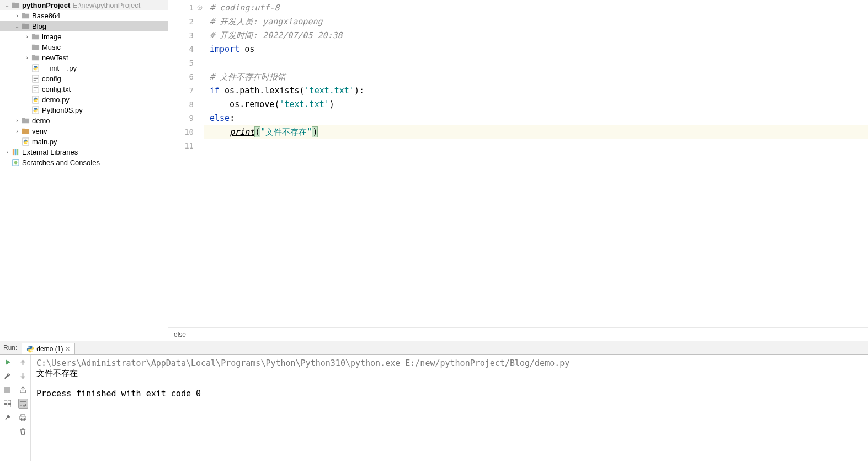 The width and height of the screenshot is (868, 461). Describe the element at coordinates (23, 376) in the screenshot. I see `down-arrow-icon` at that location.